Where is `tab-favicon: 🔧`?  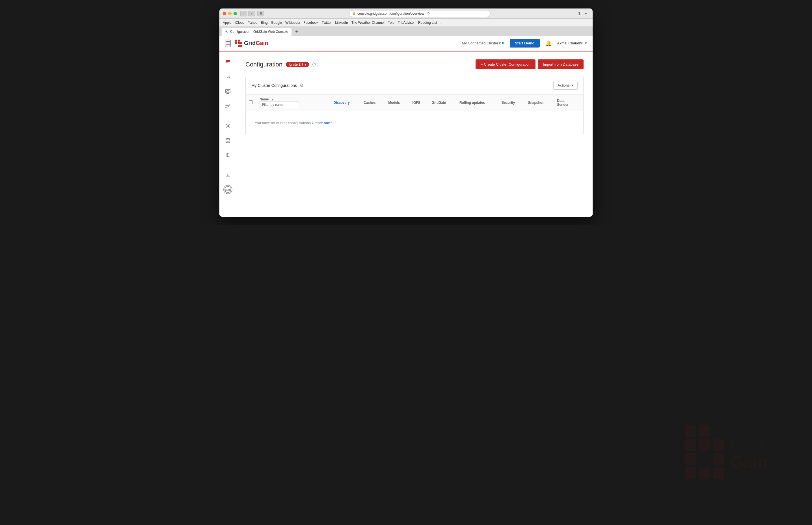
tab-favicon: 🔧 is located at coordinates (227, 32).